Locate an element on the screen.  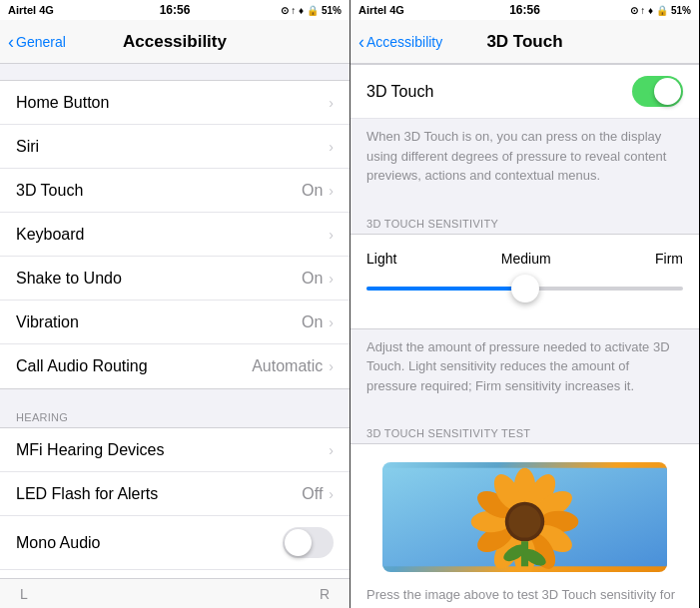
test-image is located at coordinates (525, 517).